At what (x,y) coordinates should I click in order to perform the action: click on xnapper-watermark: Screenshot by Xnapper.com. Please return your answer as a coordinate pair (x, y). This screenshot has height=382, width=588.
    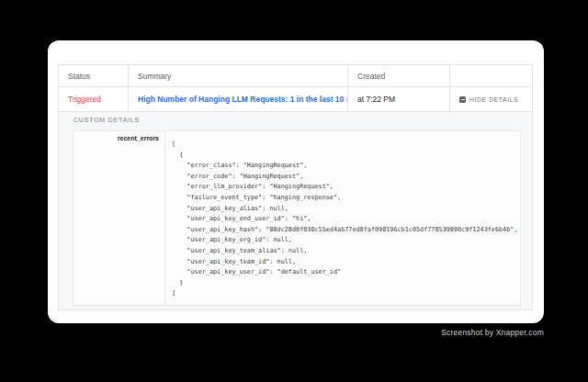
    Looking at the image, I should click on (492, 332).